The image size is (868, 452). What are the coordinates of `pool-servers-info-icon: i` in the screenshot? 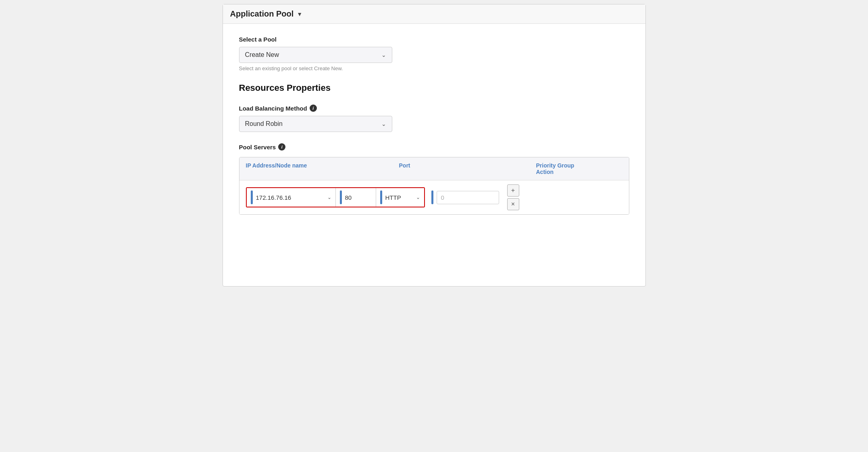 It's located at (282, 147).